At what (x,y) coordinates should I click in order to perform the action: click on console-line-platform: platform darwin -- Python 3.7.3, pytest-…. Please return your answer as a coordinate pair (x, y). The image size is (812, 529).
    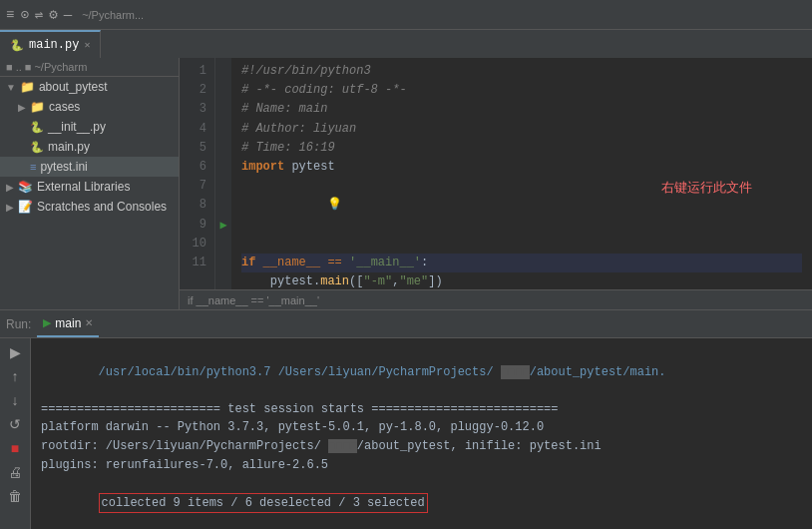
    Looking at the image, I should click on (421, 427).